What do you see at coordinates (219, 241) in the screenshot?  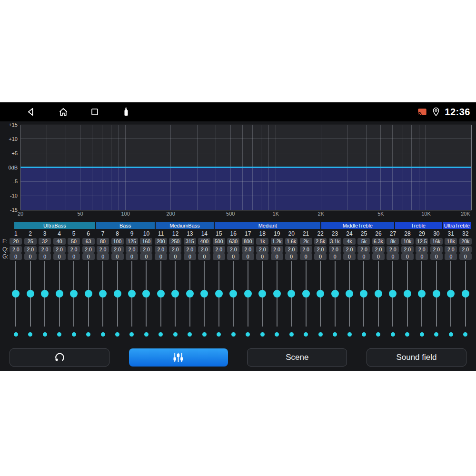 I see `freq-value-chip: 500` at bounding box center [219, 241].